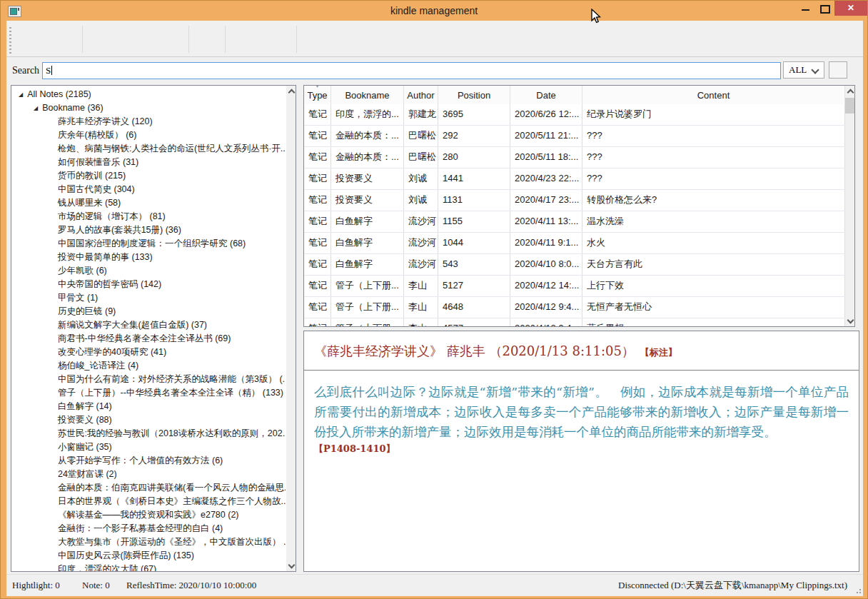 The width and height of the screenshot is (868, 599). I want to click on close-button: ✕, so click(851, 9).